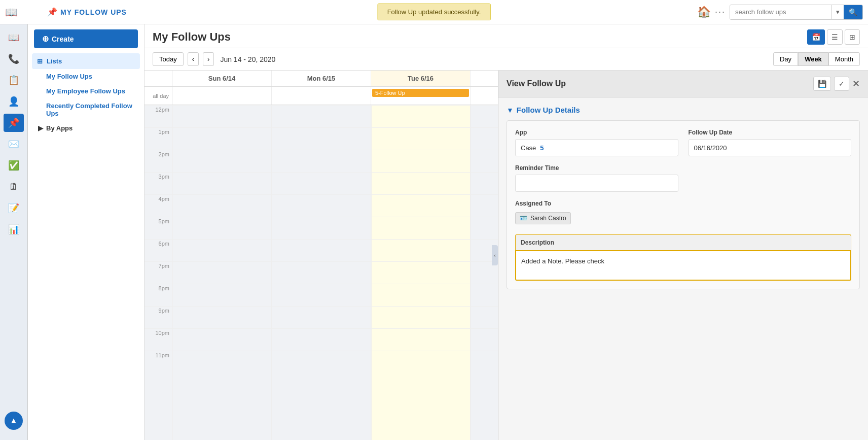  What do you see at coordinates (247, 59) in the screenshot?
I see `date-range: Jun 14 - 20, 2020` at bounding box center [247, 59].